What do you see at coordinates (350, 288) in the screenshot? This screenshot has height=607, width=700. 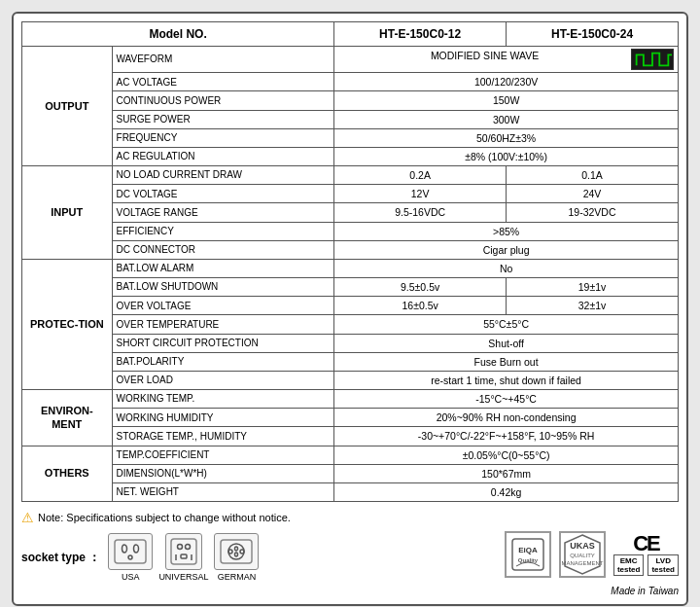 I see `table-row: BAT.LOW SHUTDOWN9.5±0.5v19±1v` at bounding box center [350, 288].